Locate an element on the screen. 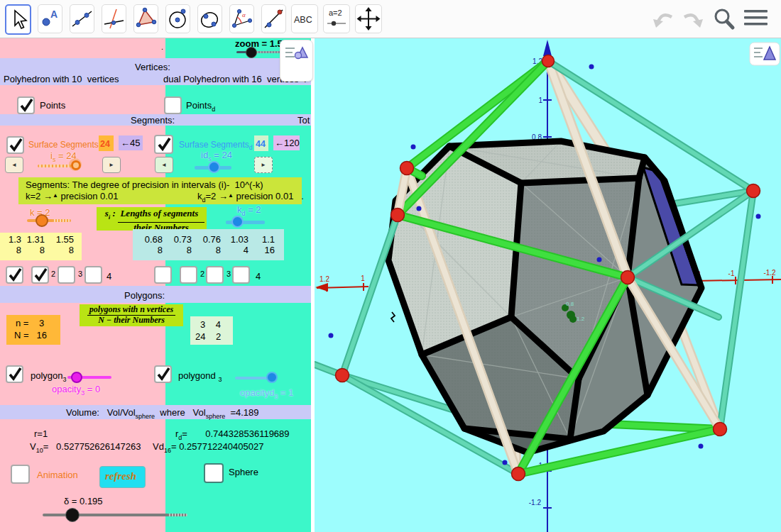 The height and width of the screenshot is (532, 781). svg-text: 0,8 is located at coordinates (570, 304).